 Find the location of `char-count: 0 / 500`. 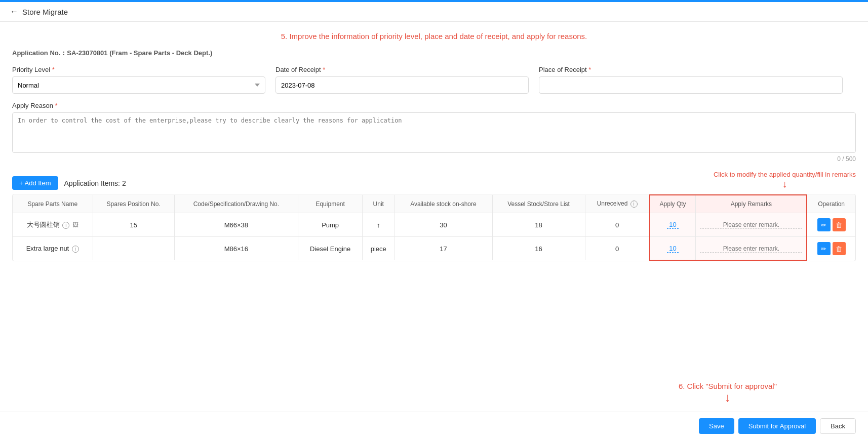

char-count: 0 / 500 is located at coordinates (434, 159).